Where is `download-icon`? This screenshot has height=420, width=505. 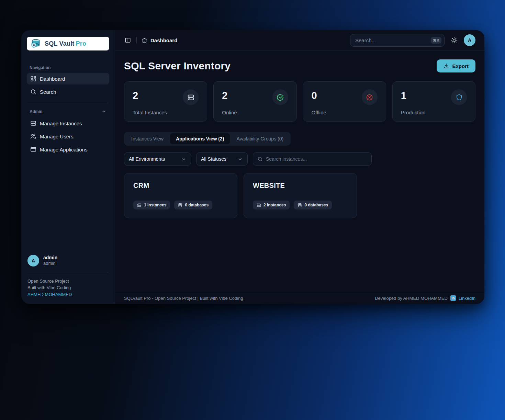 download-icon is located at coordinates (446, 66).